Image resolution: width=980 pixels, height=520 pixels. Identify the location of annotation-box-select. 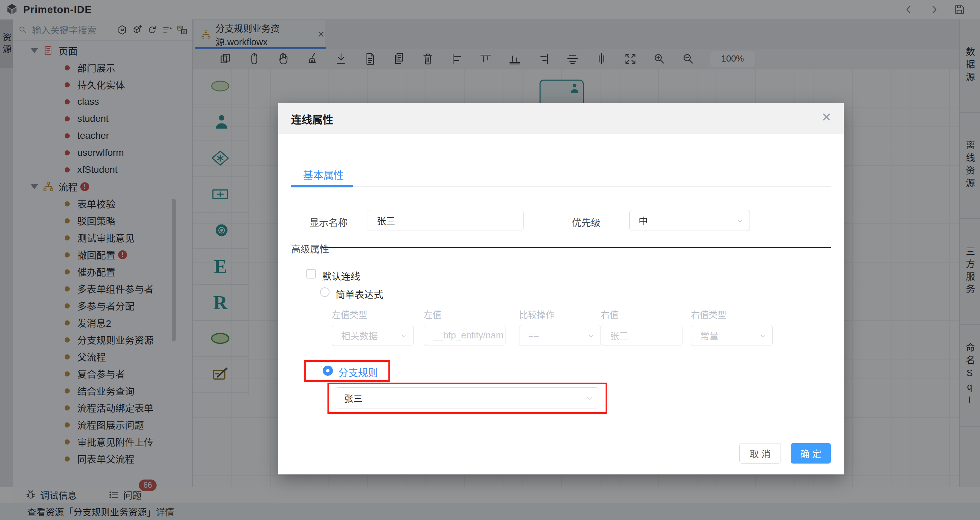
(467, 398).